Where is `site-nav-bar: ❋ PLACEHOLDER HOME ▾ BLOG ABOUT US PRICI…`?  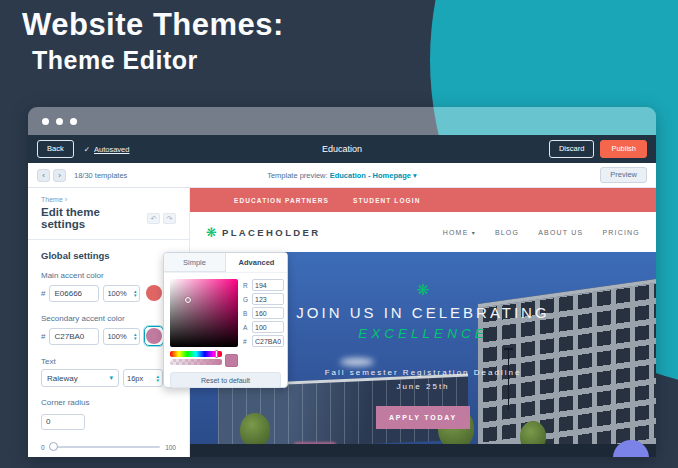 site-nav-bar: ❋ PLACEHOLDER HOME ▾ BLOG ABOUT US PRICI… is located at coordinates (423, 232).